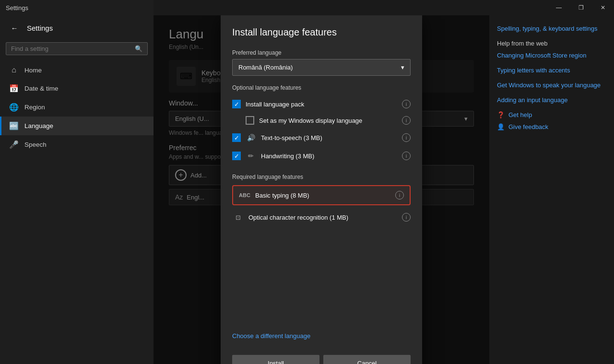 This screenshot has height=364, width=614. I want to click on optional-section-label: Optional language features, so click(321, 88).